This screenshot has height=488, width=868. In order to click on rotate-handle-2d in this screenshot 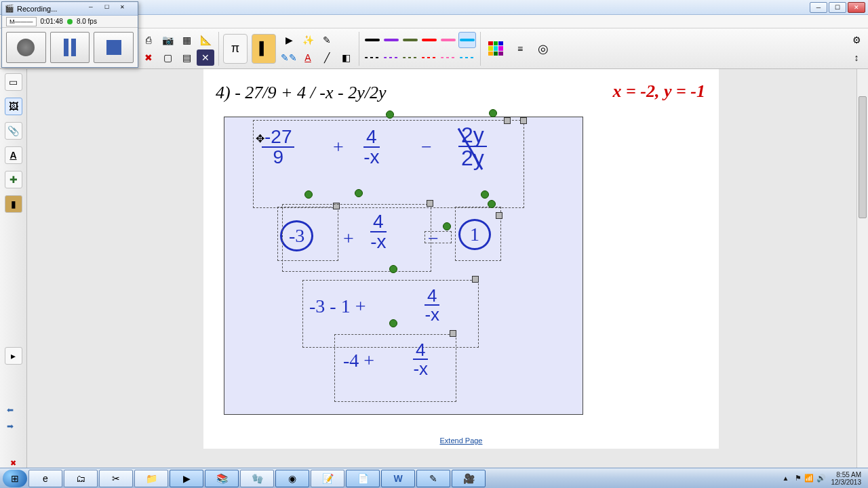, I will do `click(447, 226)`.